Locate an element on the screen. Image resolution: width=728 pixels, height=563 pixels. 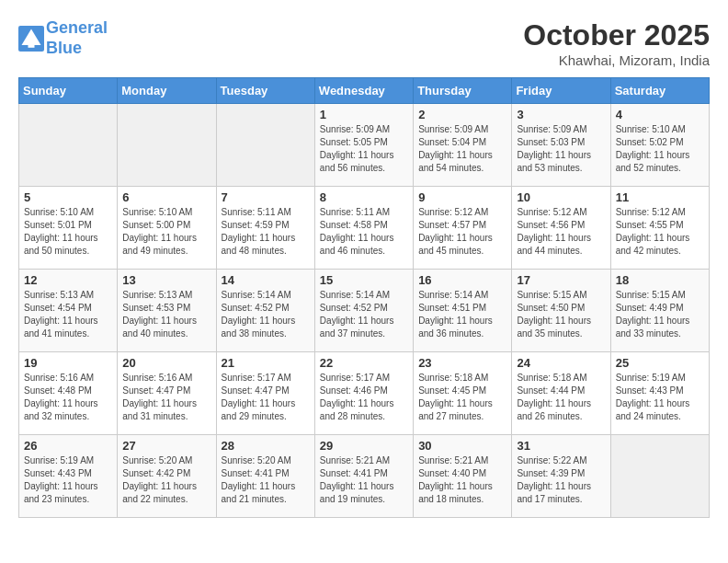
day-number: 16 is located at coordinates (462, 280).